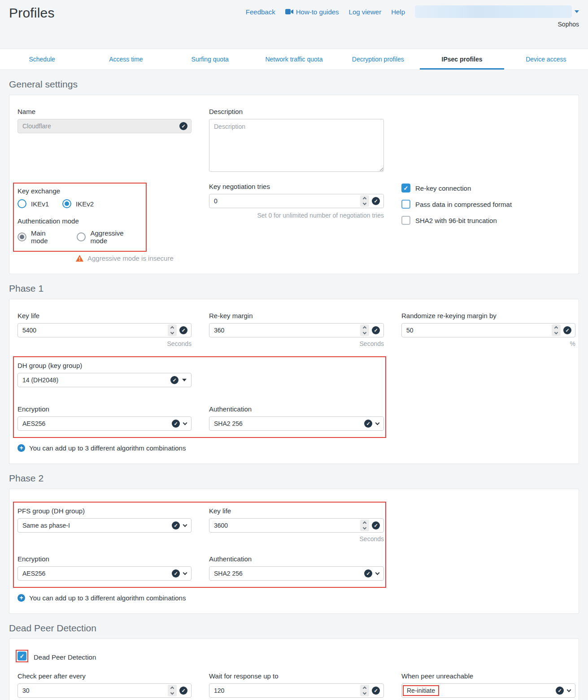  Describe the element at coordinates (105, 111) in the screenshot. I see `name-label: Name` at that location.